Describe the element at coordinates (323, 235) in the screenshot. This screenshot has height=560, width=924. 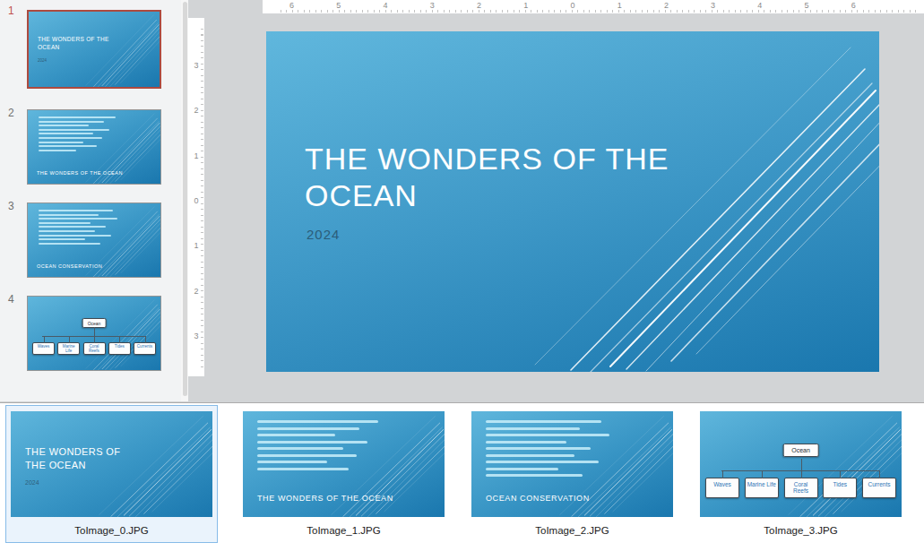
I see `slide-subtitle-textbox: 2024` at that location.